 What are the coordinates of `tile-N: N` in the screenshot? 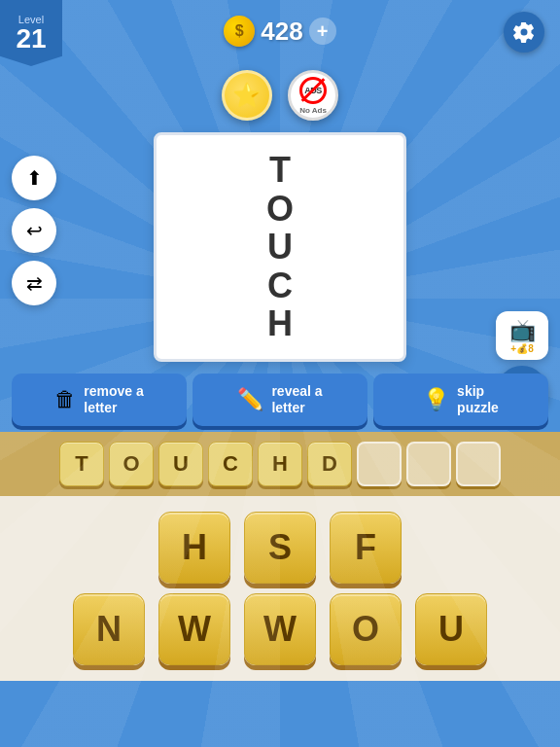 It's located at (109, 629).